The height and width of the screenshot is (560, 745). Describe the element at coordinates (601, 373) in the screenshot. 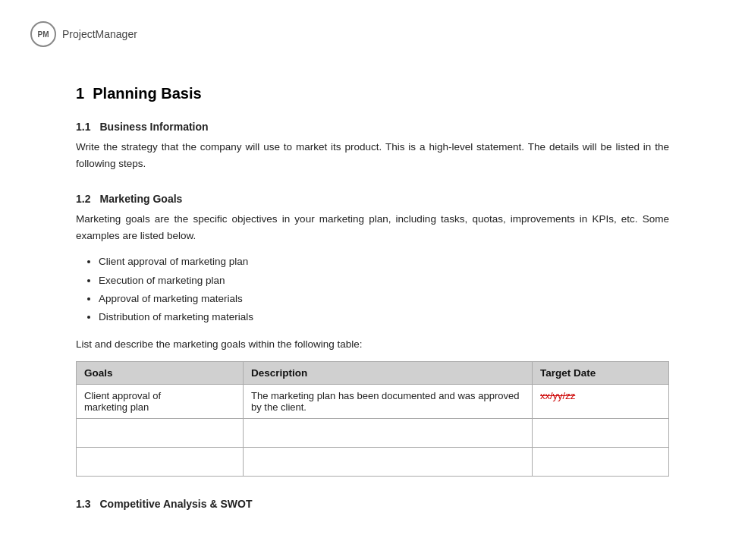

I see `col-target-date: Target Date` at that location.